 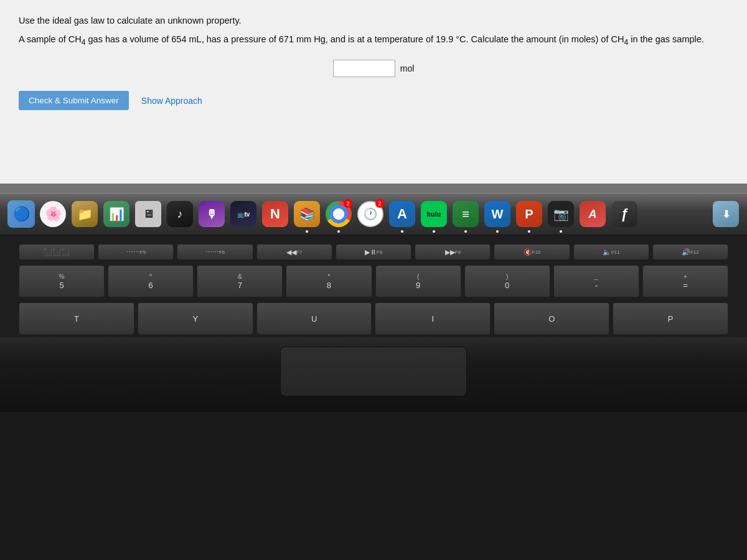 I want to click on fn-key-f7: ◀◀ F7, so click(x=294, y=252).